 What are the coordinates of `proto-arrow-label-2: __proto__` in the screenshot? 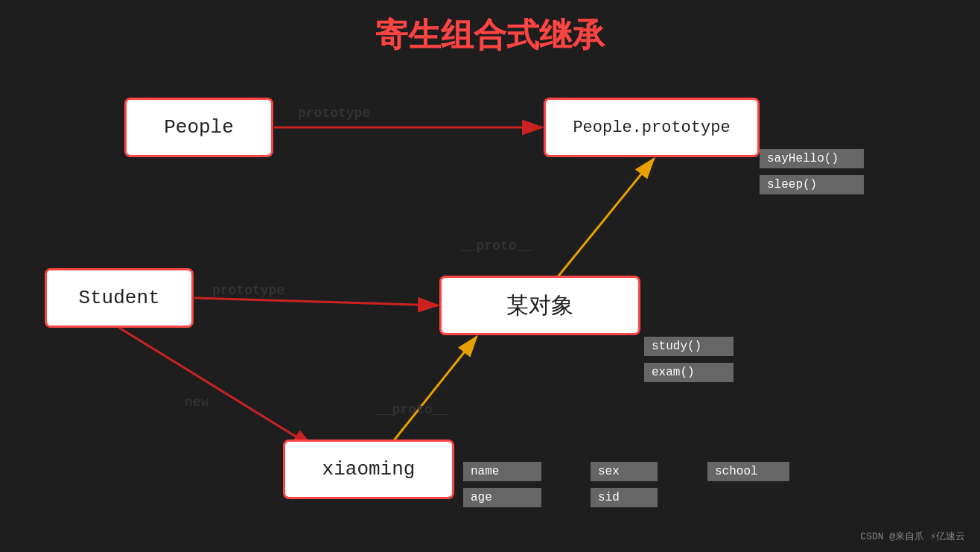 It's located at (496, 246).